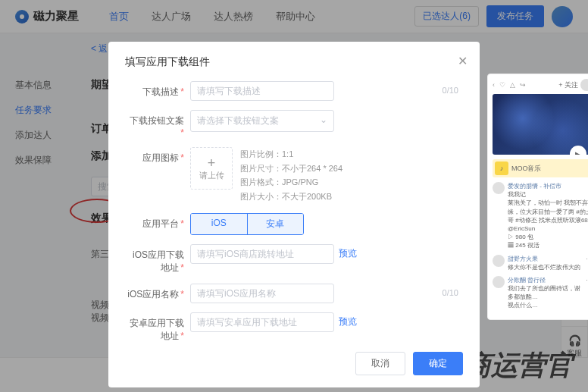 The height and width of the screenshot is (392, 588). I want to click on platform-ios: iOS, so click(220, 224).